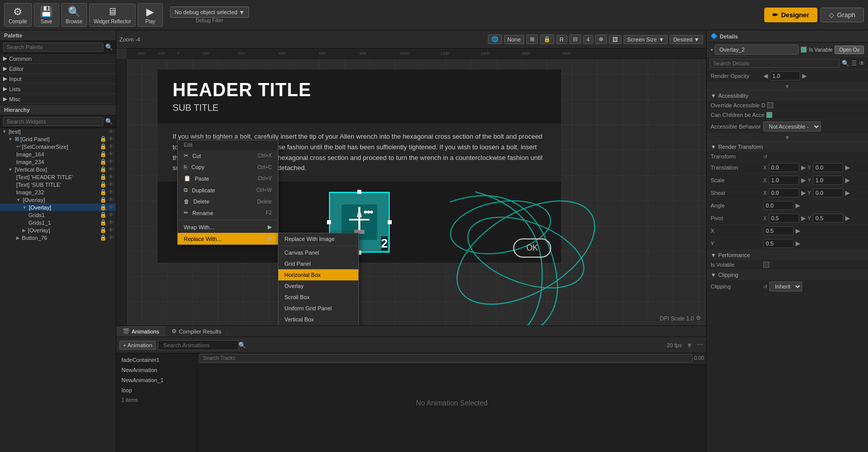 The width and height of the screenshot is (868, 452). Describe the element at coordinates (58, 238) in the screenshot. I see `hier-item-button76: ▶Button_76 🔒 👁` at that location.